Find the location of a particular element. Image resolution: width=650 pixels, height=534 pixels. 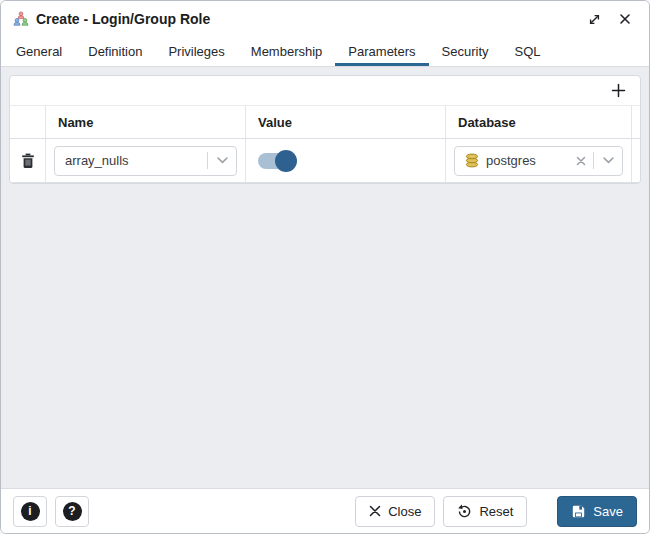

maximize-icon is located at coordinates (594, 20).